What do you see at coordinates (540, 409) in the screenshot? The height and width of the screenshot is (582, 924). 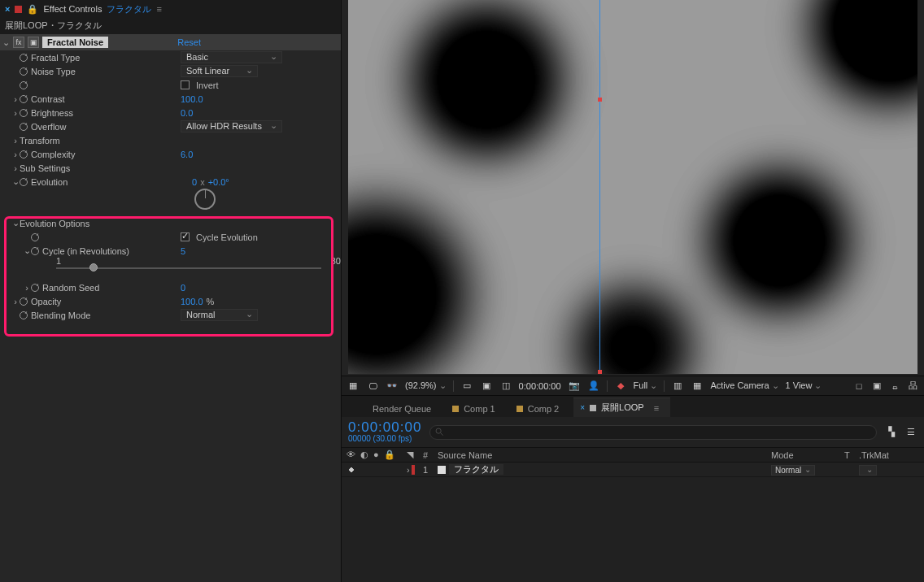 I see `tab-comp-2: Comp 2` at bounding box center [540, 409].